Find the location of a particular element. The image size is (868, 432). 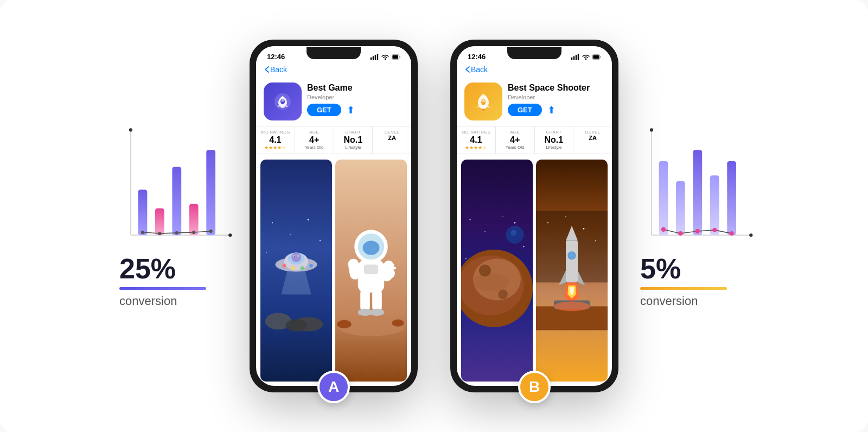

phone-b-devel: DEVEL ZA is located at coordinates (592, 140).